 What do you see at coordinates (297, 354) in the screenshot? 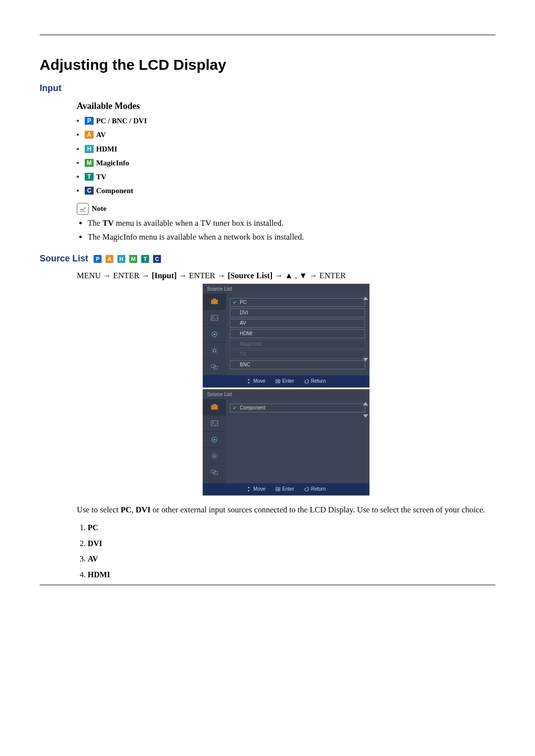
I see `osd-item: TV` at bounding box center [297, 354].